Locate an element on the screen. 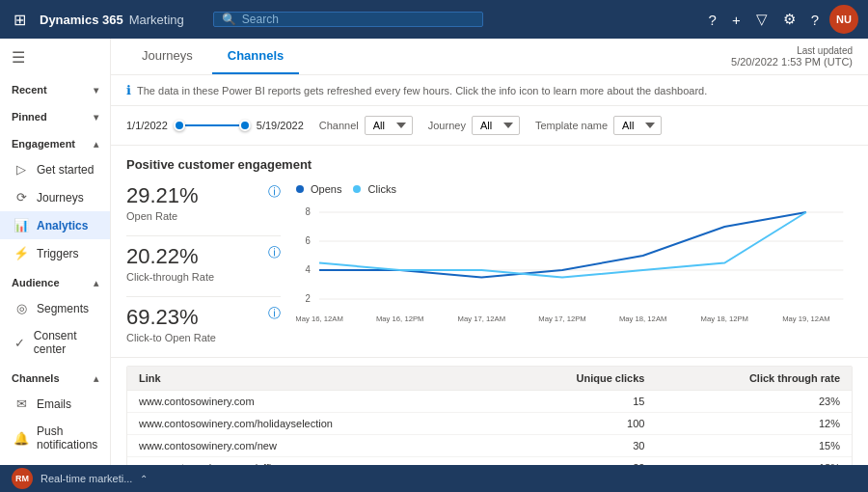 This screenshot has height=492, width=868. sidebar-item-triggers: ⚡ Triggers is located at coordinates (55, 253).